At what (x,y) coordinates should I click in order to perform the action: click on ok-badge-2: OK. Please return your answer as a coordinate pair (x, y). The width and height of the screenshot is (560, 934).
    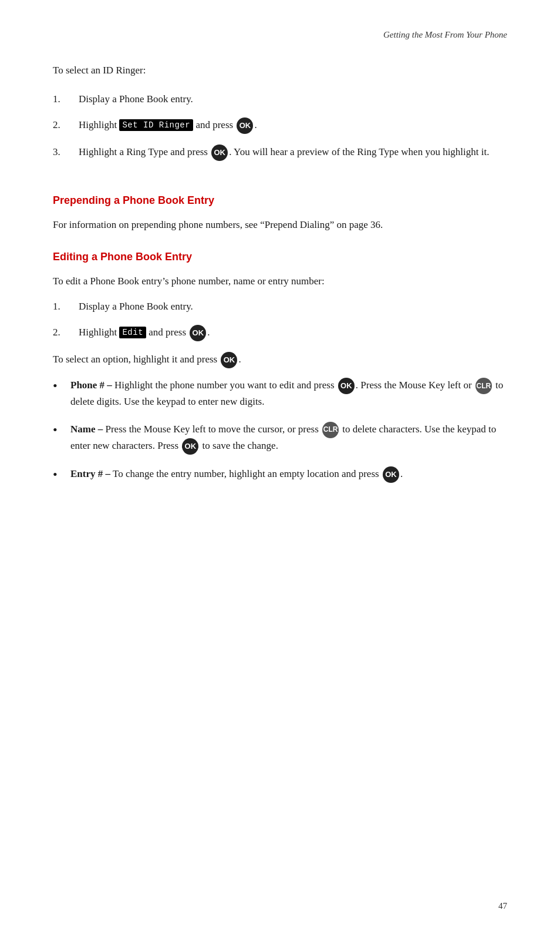
    Looking at the image, I should click on (220, 153).